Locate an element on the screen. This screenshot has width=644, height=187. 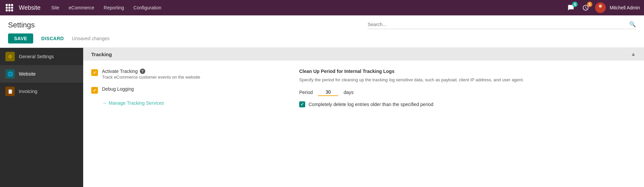
sidebar-item-website: 🌐 Website is located at coordinates (42, 74).